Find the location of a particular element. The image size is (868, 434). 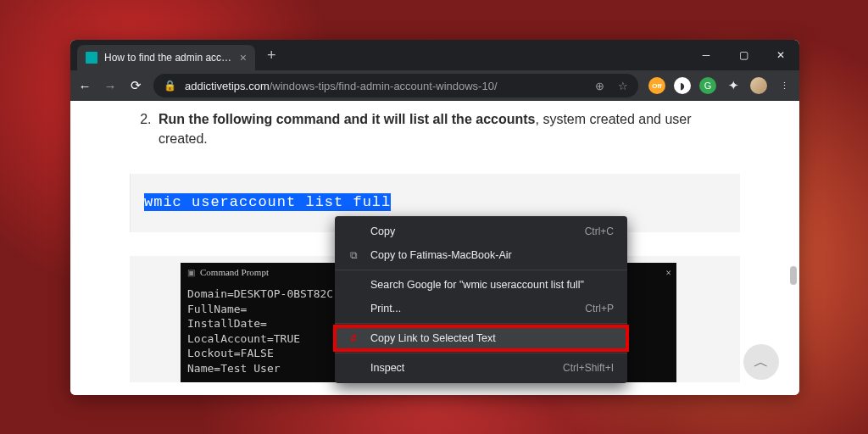

extensions: Off ◗ G ✦ ⋮ is located at coordinates (721, 86).